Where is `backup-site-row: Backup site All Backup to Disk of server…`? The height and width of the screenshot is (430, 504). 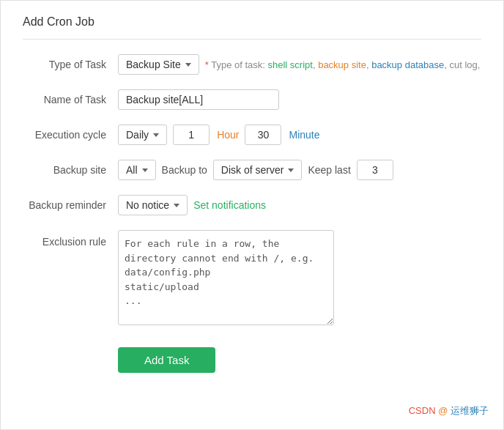
backup-site-row: Backup site All Backup to Disk of server… is located at coordinates (252, 170).